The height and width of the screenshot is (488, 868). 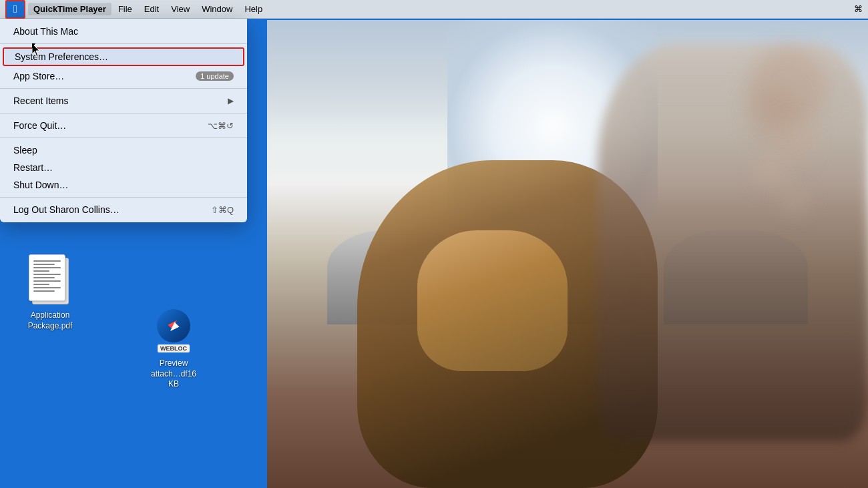 What do you see at coordinates (124, 168) in the screenshot?
I see `menu-item-restart: Restart…` at bounding box center [124, 168].